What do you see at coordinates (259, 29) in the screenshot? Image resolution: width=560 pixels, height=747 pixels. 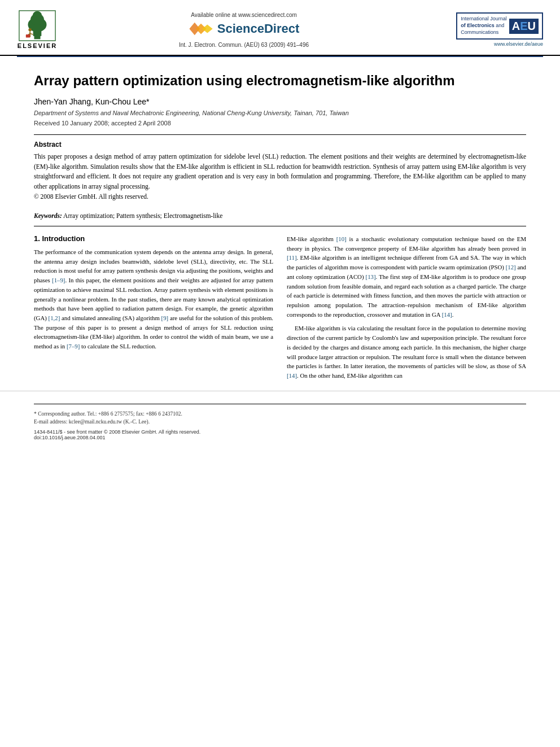 I see `sciencedirect-text: ScienceDirect` at bounding box center [259, 29].